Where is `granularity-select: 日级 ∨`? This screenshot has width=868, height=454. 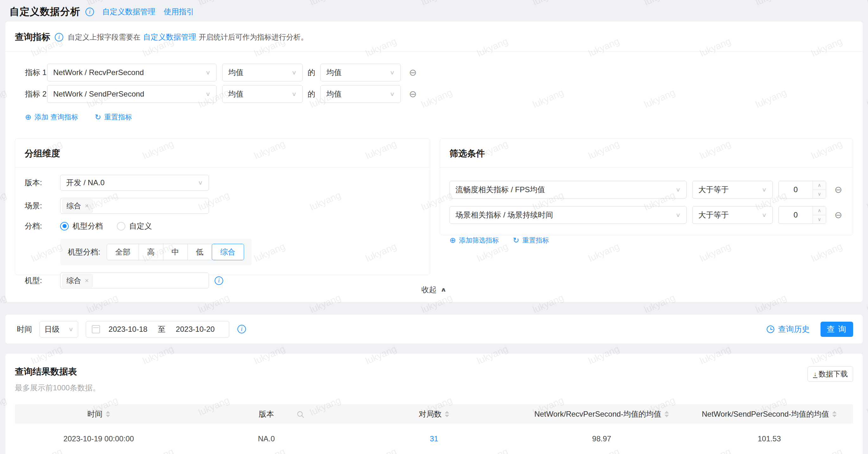
granularity-select: 日级 ∨ is located at coordinates (59, 329).